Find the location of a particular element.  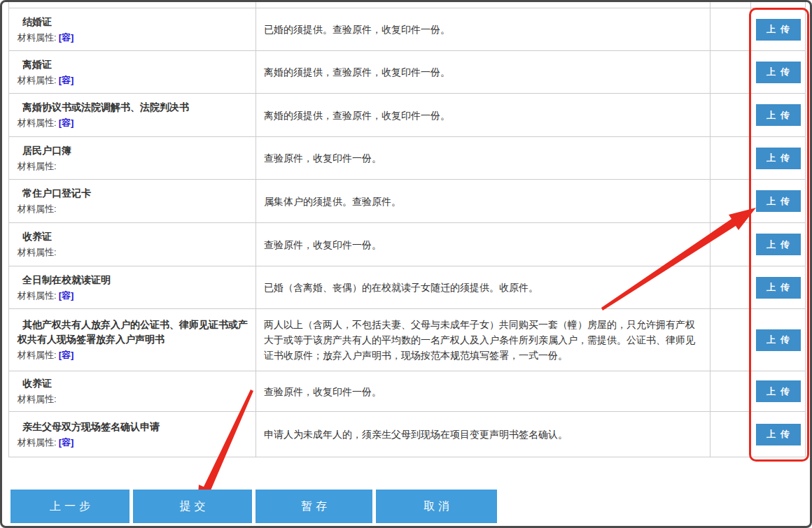

footer-actions: 上一步 提交 暂存 取消 is located at coordinates (253, 506).